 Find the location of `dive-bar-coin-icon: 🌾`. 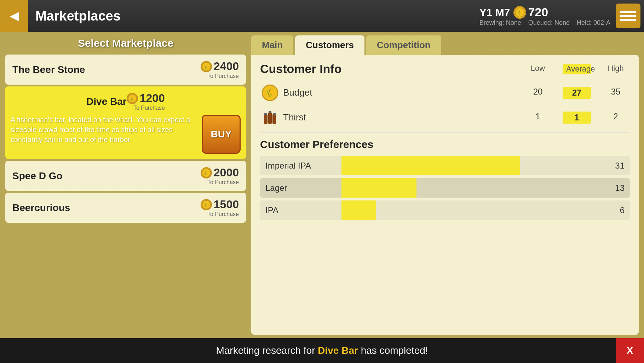

dive-bar-coin-icon: 🌾 is located at coordinates (132, 98).